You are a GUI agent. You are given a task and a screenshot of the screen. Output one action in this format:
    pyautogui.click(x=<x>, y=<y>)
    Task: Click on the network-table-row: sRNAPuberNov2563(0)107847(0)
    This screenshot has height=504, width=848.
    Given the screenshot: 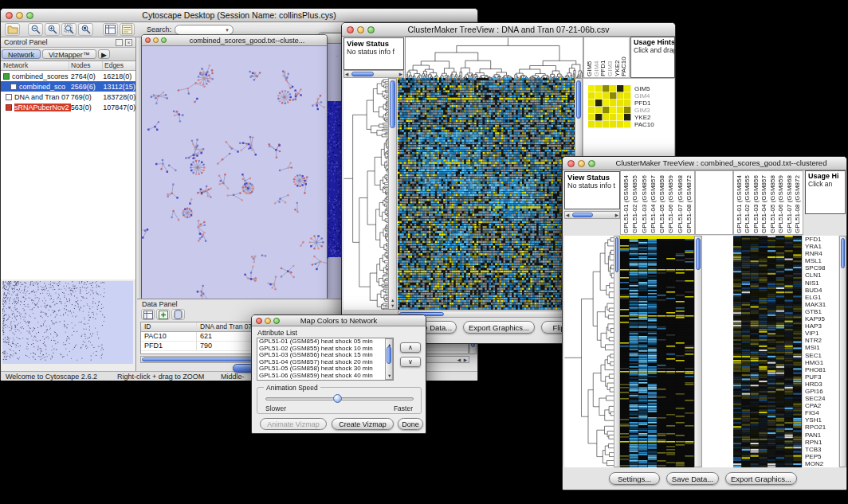 What is the action you would take?
    pyautogui.click(x=69, y=107)
    